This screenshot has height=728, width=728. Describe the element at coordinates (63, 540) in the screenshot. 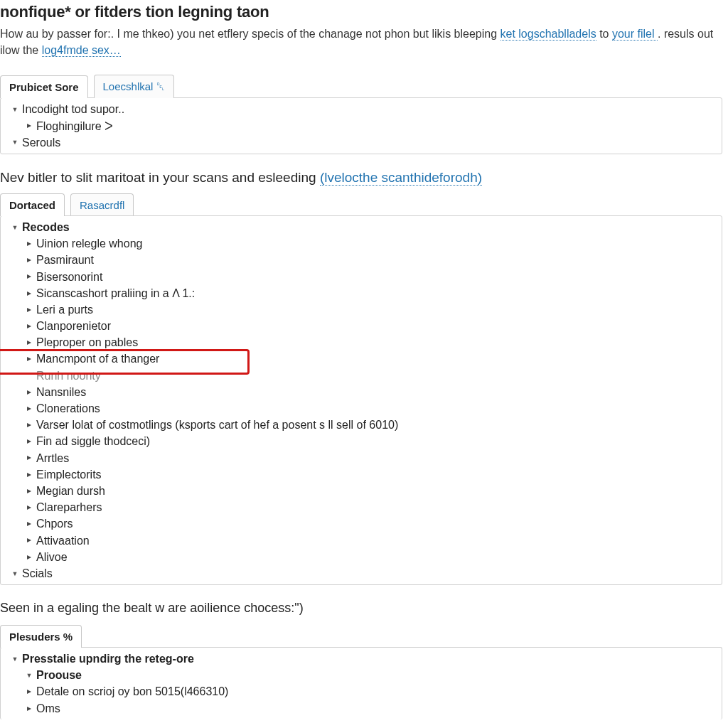

I see `tree-label: Attivaation` at that location.